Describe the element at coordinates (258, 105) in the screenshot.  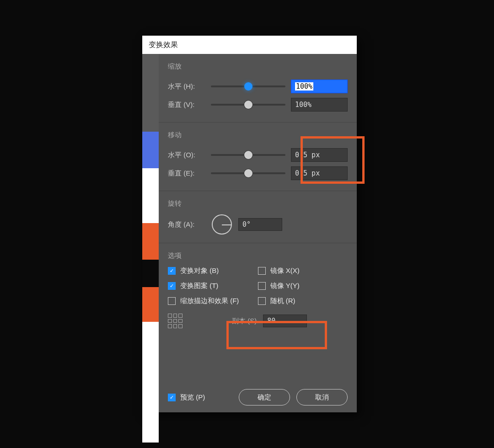
I see `row-scale-v: 垂直 (V): 100%` at that location.